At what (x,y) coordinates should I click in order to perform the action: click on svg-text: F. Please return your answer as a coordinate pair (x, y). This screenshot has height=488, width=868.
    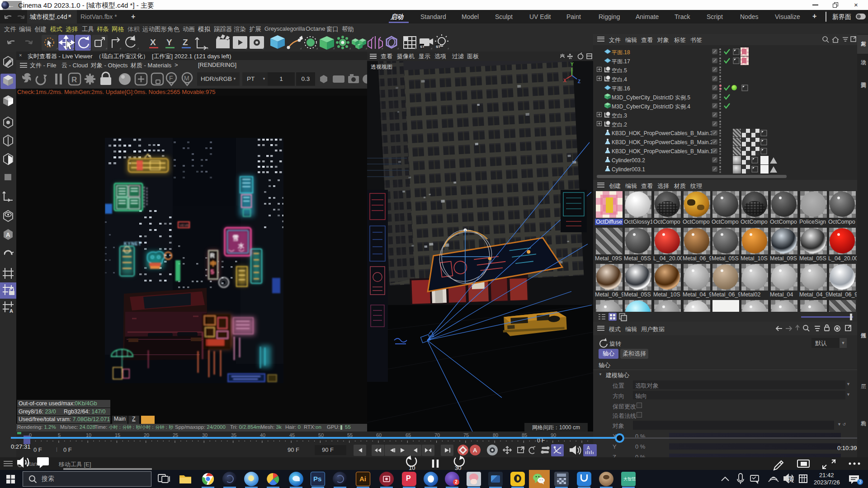
    Looking at the image, I should click on (171, 78).